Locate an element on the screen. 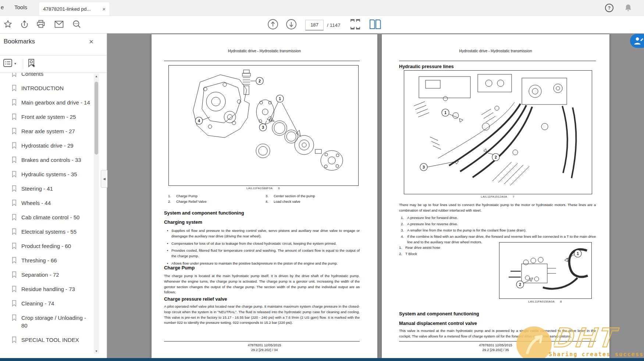  bookmark-item-contents: Contents is located at coordinates (47, 77).